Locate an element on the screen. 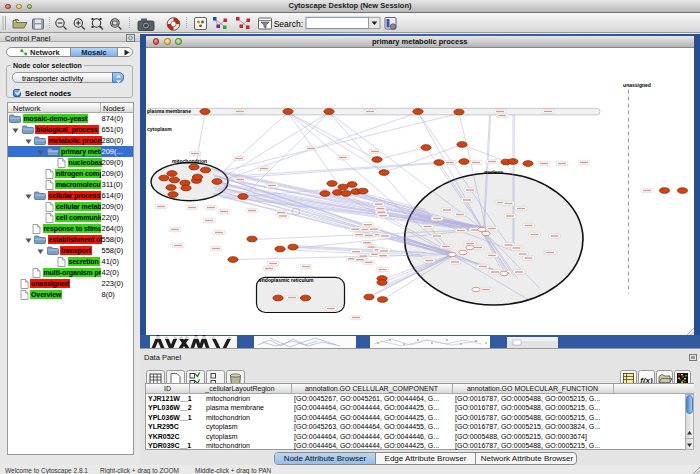 Image resolution: width=700 pixels, height=474 pixels. svg-text: nucleus is located at coordinates (494, 172).